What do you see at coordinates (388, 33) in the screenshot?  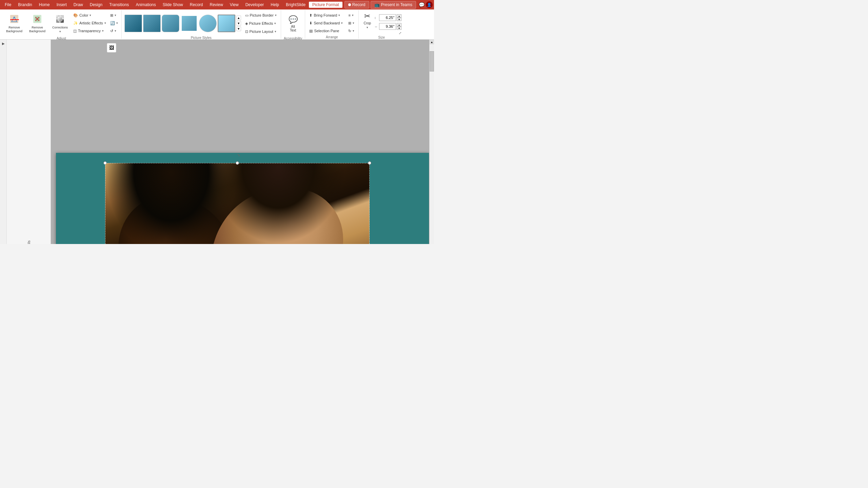 I see `size-launcher-icon: ⤢` at bounding box center [388, 33].